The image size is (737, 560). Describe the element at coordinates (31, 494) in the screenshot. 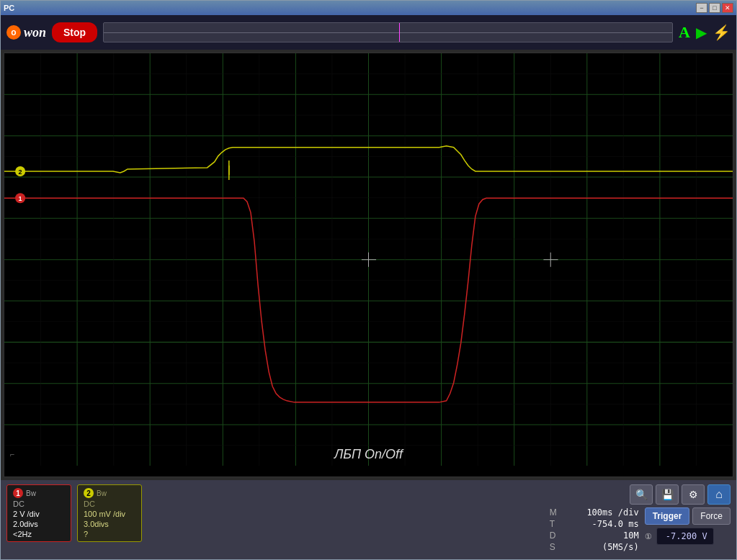

I see `ch1-bw: Bw` at that location.